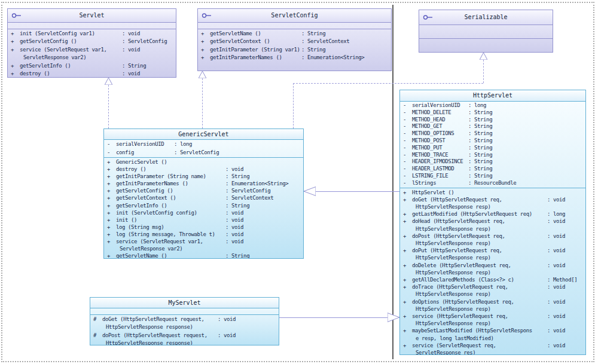  Describe the element at coordinates (205, 162) in the screenshot. I see `method-row: +GenericServlet ()` at that location.